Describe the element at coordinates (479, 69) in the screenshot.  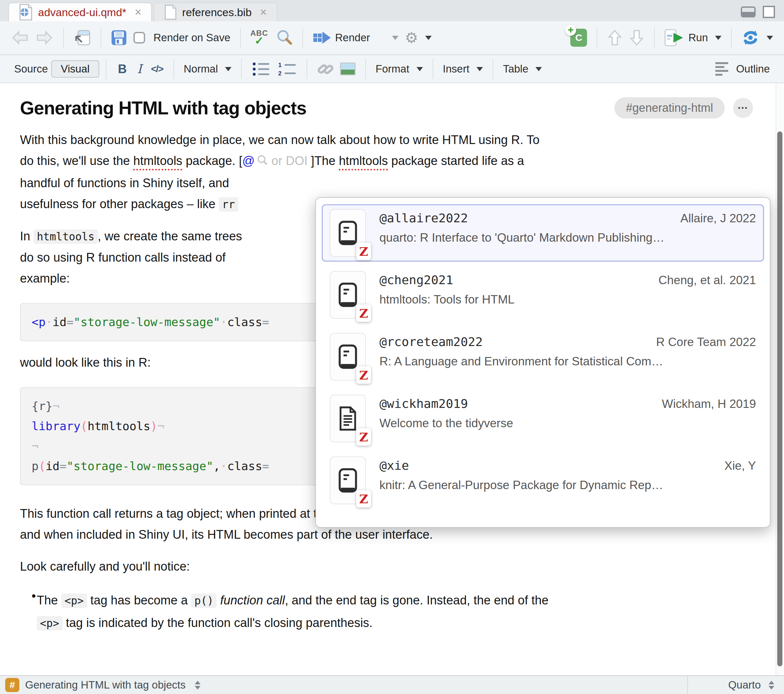
I see `insert-dropdown-icon` at that location.